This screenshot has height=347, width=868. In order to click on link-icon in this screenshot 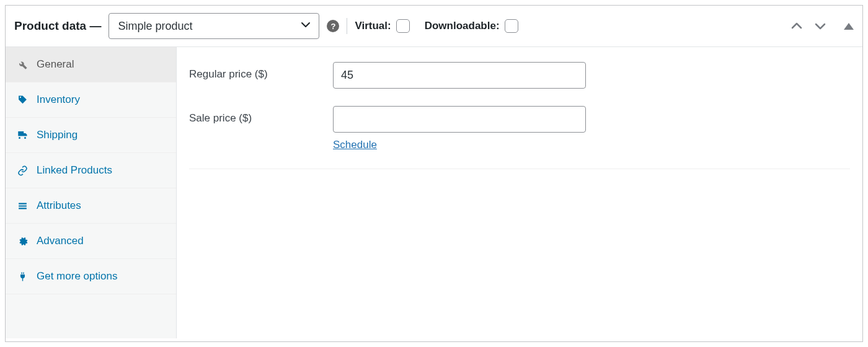, I will do `click(22, 170)`.